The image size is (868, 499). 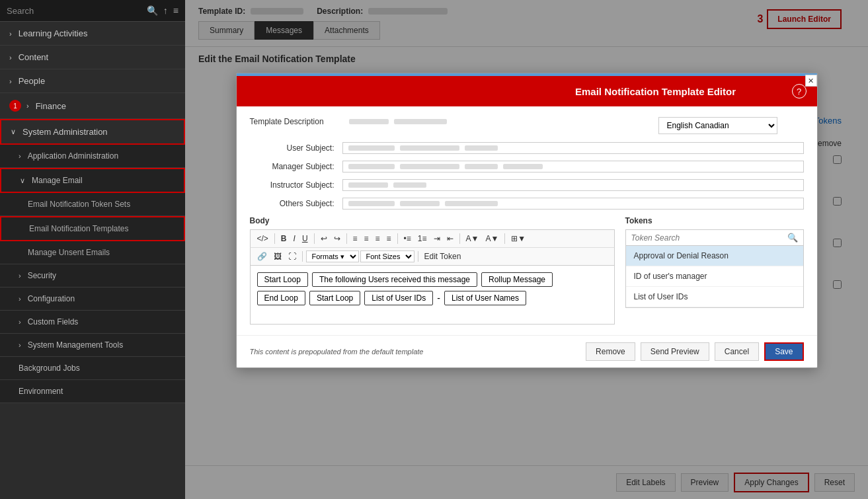 What do you see at coordinates (611, 352) in the screenshot?
I see `remove-button: Remove` at bounding box center [611, 352].